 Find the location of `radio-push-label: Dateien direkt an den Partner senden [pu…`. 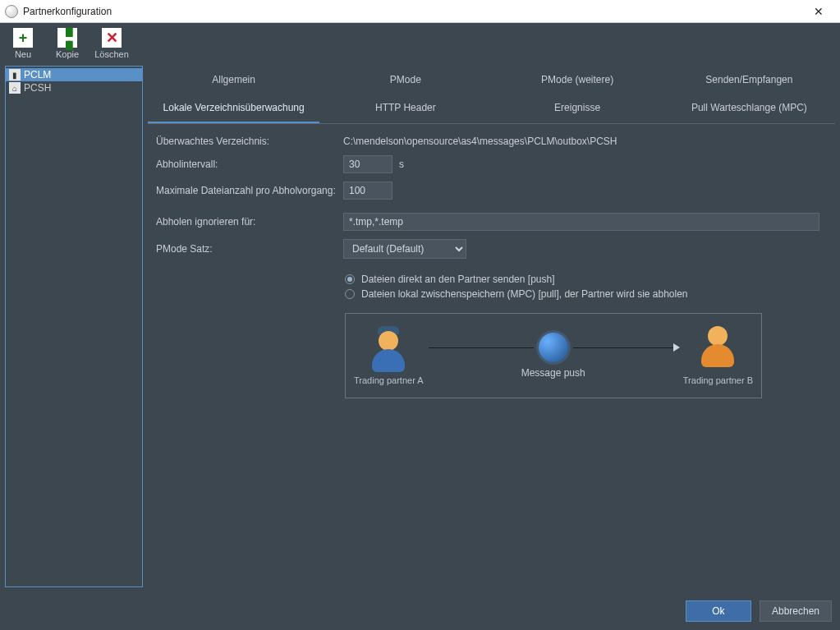

radio-push-label: Dateien direkt an den Partner senden [pu… is located at coordinates (458, 279).